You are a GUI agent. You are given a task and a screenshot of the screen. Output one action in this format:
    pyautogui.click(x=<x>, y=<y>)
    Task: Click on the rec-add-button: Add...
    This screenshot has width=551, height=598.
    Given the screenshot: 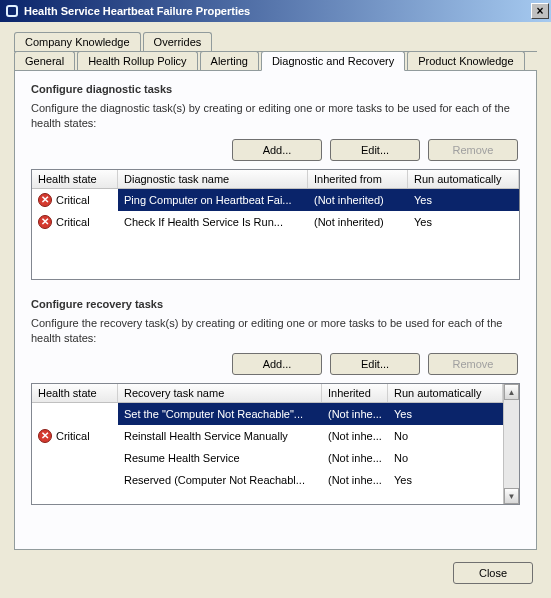 What is the action you would take?
    pyautogui.click(x=277, y=364)
    